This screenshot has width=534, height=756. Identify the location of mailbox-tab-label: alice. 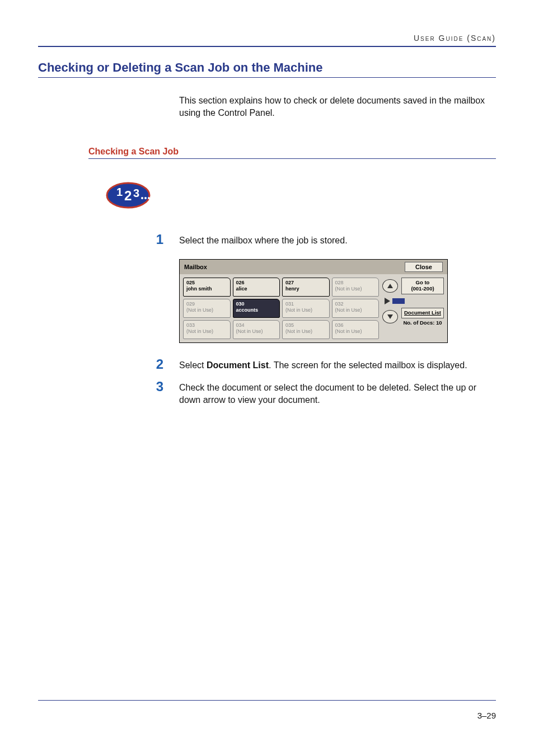
(242, 289).